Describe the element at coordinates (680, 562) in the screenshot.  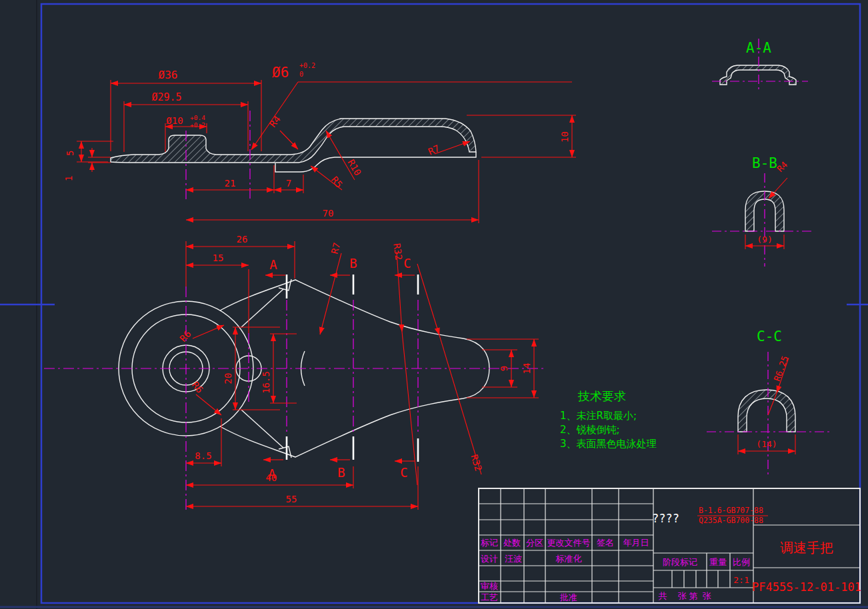
I see `tb-stage-mark: 阶段标记` at that location.